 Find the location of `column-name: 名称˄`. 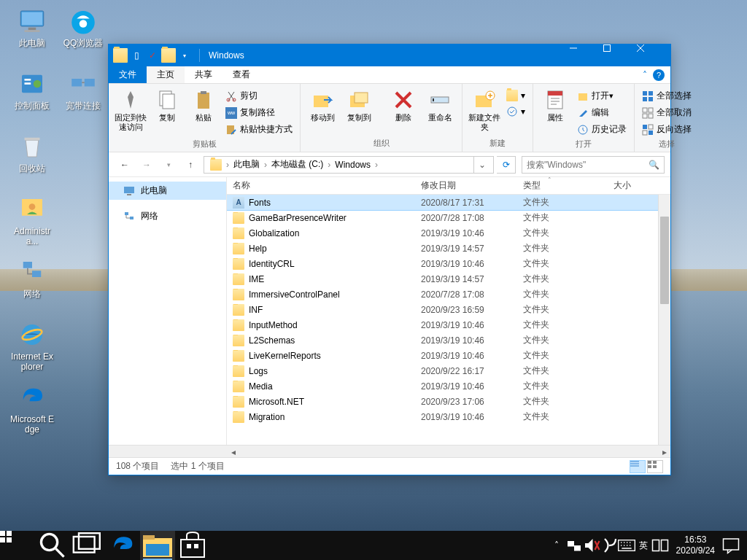

column-name: 名称˄ is located at coordinates (321, 185).